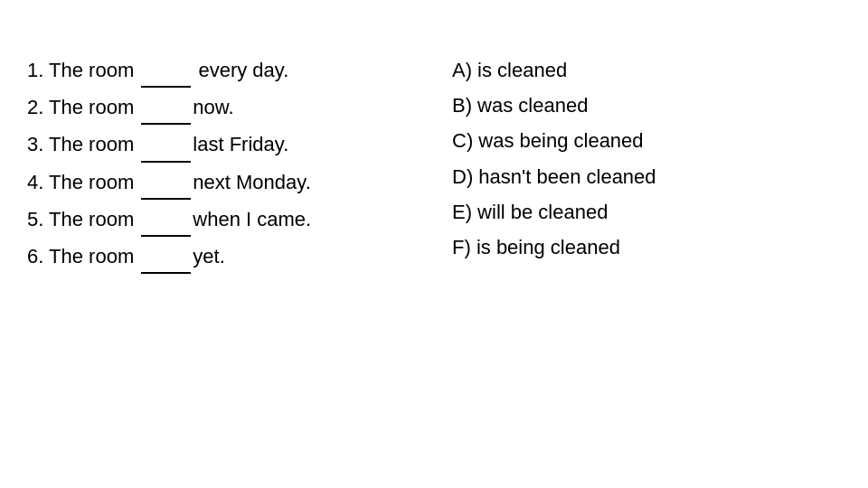 The image size is (868, 488). Describe the element at coordinates (646, 248) in the screenshot. I see `option-F: F) is being cleaned` at that location.